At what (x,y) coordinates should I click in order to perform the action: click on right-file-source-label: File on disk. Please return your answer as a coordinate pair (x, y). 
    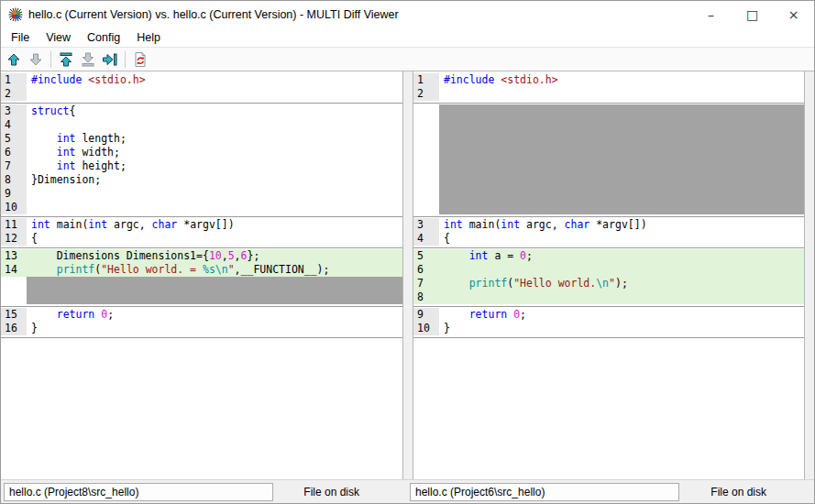
    Looking at the image, I should click on (739, 492).